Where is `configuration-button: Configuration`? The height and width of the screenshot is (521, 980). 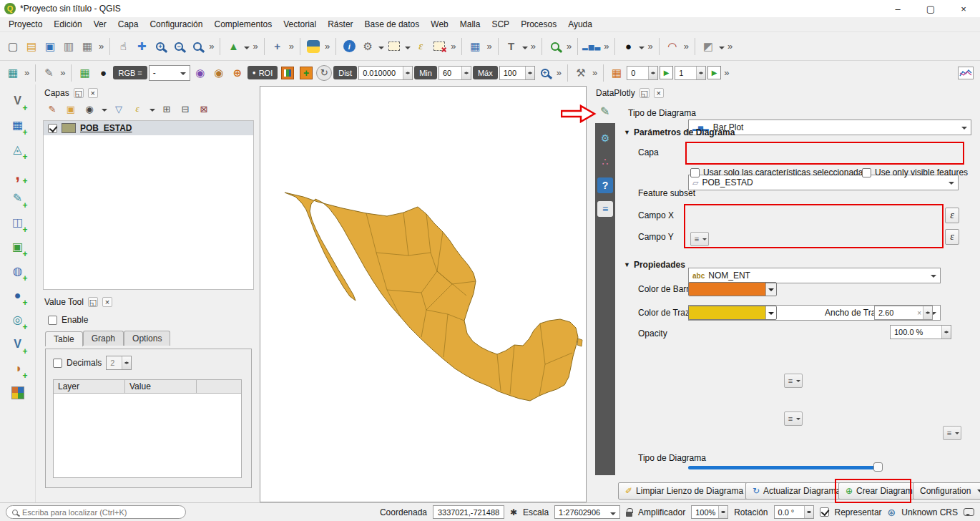 configuration-button: Configuration is located at coordinates (946, 491).